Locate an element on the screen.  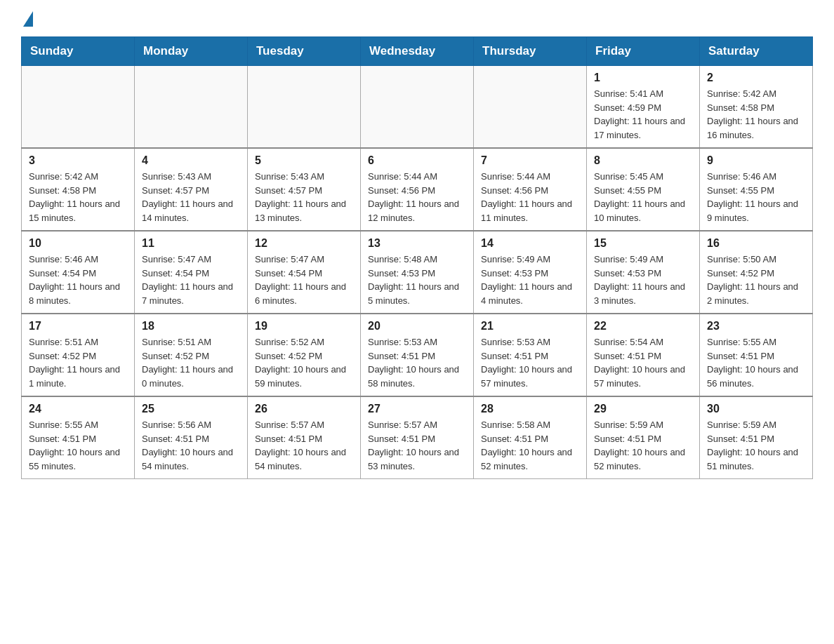
day-number: 29 is located at coordinates (643, 409).